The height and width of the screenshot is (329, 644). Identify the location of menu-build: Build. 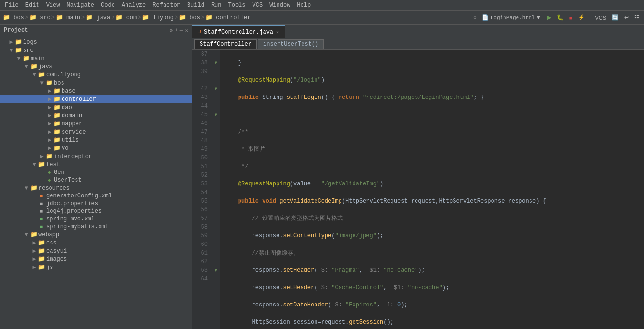
(196, 5).